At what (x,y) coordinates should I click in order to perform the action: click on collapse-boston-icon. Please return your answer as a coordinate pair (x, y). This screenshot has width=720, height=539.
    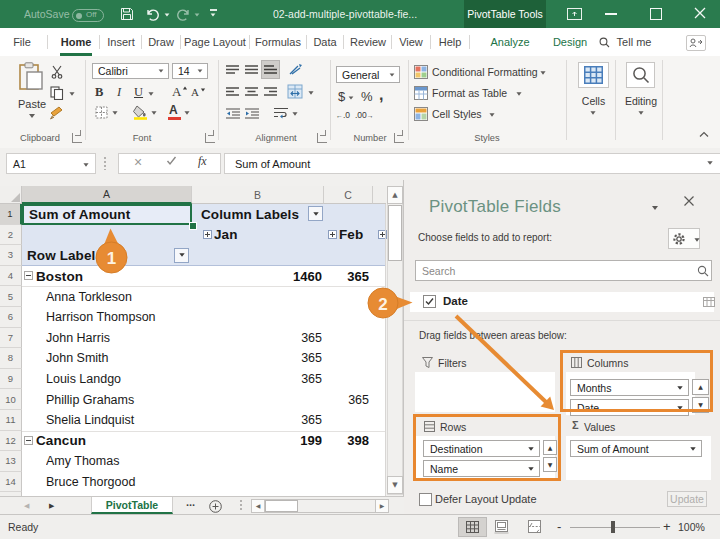
    Looking at the image, I should click on (28, 276).